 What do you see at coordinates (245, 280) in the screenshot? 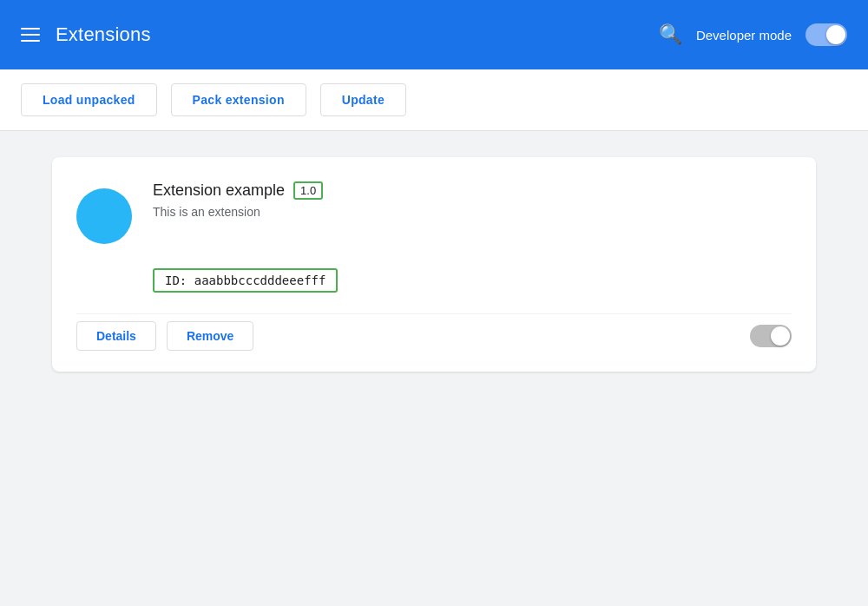
I see `extension-id-badge: ID: aaabbbcccdddeeefff` at bounding box center [245, 280].